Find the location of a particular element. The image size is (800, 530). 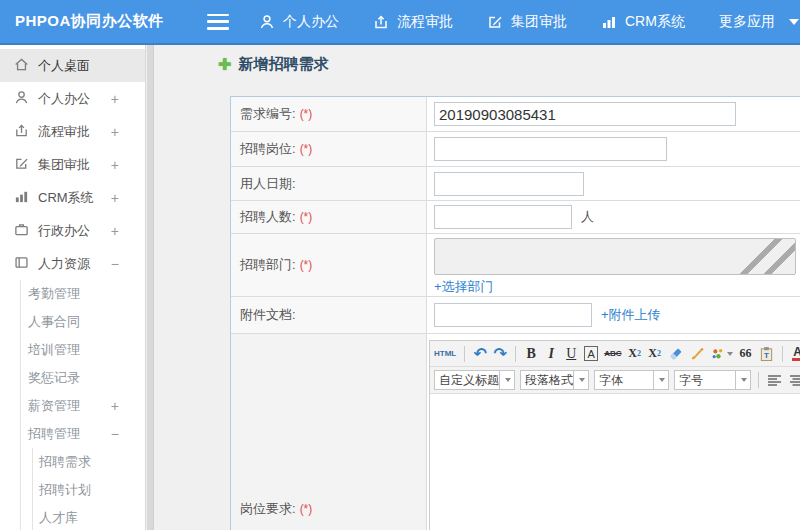

blockquote-button: 66 is located at coordinates (746, 354).